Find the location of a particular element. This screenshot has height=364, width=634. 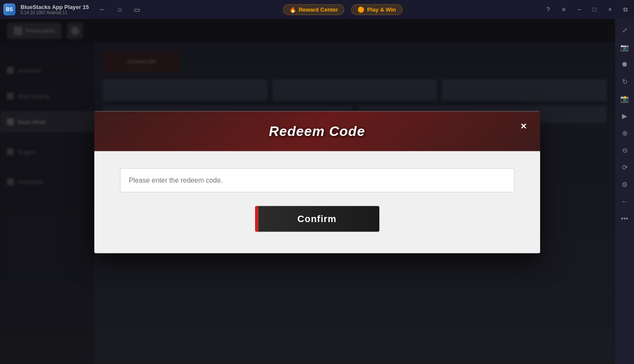

app-name-section: BlueStacks App Player 15 5.14.10.1007 An… is located at coordinates (55, 9).